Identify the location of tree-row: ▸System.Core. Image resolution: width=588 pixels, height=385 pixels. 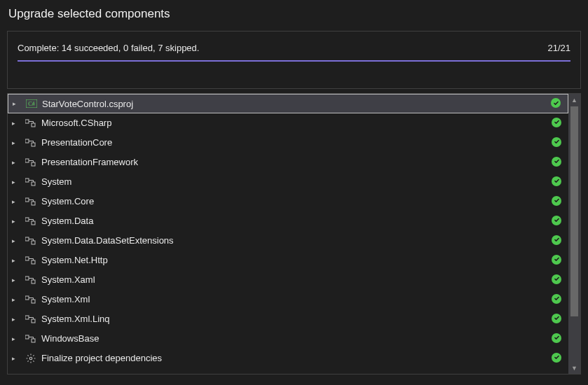
(288, 202).